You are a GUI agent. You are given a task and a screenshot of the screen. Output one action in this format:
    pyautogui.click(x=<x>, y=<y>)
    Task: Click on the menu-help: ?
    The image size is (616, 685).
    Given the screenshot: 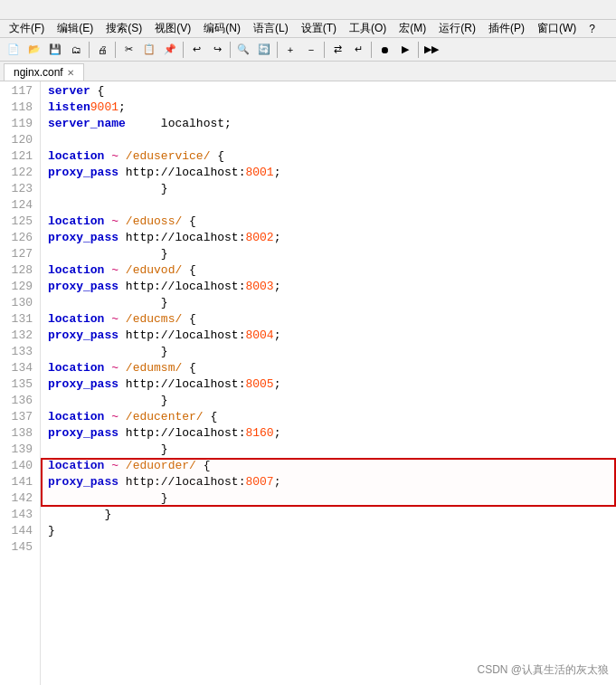 What is the action you would take?
    pyautogui.click(x=592, y=29)
    